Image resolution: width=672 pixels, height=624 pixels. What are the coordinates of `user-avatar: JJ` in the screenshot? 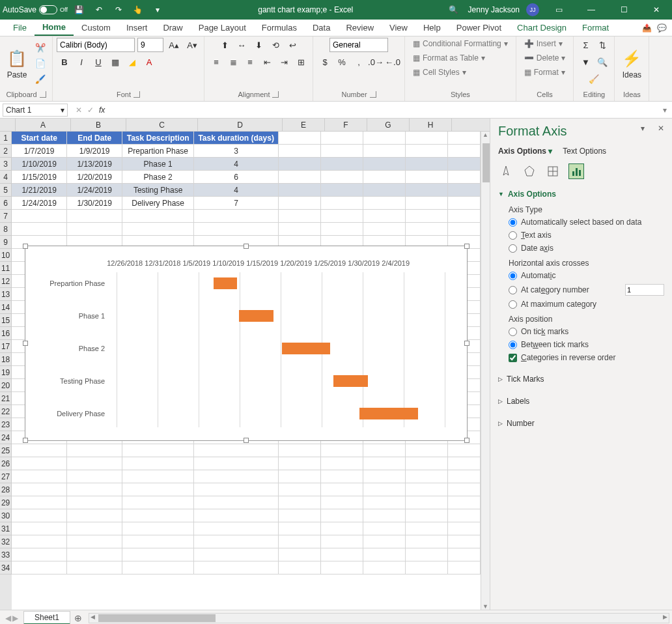 It's located at (533, 10).